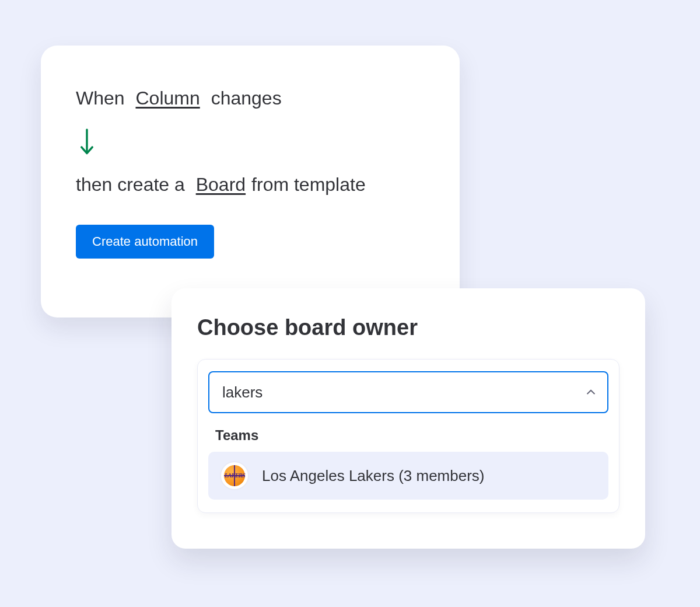 Image resolution: width=700 pixels, height=607 pixels. Describe the element at coordinates (133, 185) in the screenshot. I see `action-prefix: then create a` at that location.